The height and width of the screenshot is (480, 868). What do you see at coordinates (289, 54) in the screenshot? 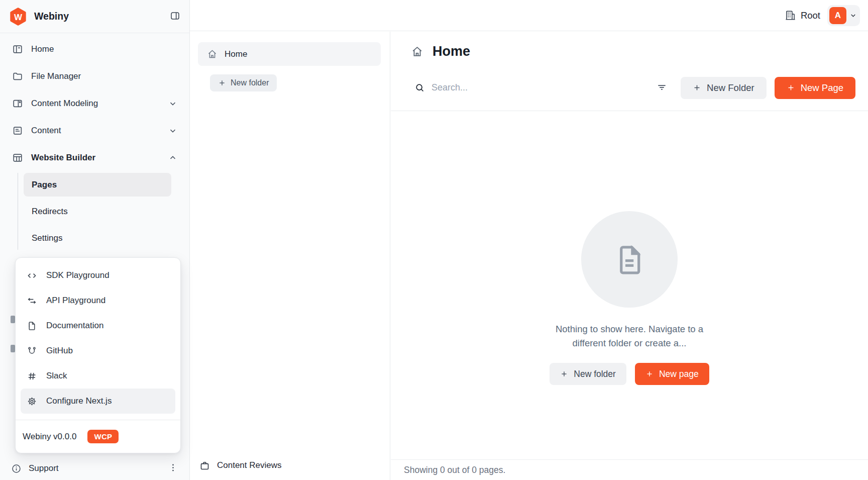
I see `folder-tree-item-home: Home` at bounding box center [289, 54].